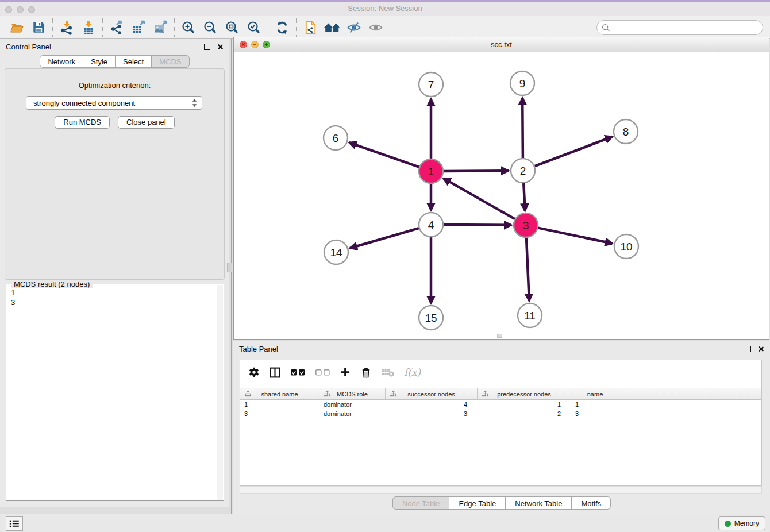  What do you see at coordinates (88, 28) in the screenshot?
I see `import-table-button` at bounding box center [88, 28].